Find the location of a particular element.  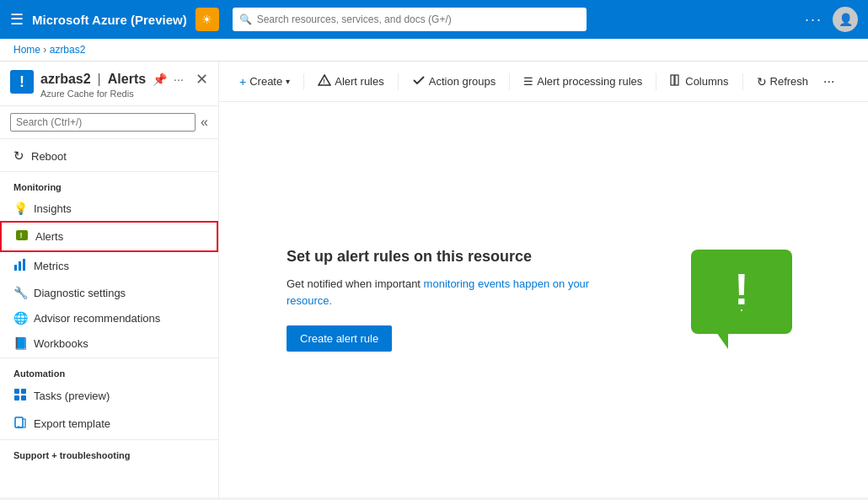

resource-header: ! azrbas2 | Alerts 📌 ··· ✕ Azure Cache f… is located at coordinates (110, 84).